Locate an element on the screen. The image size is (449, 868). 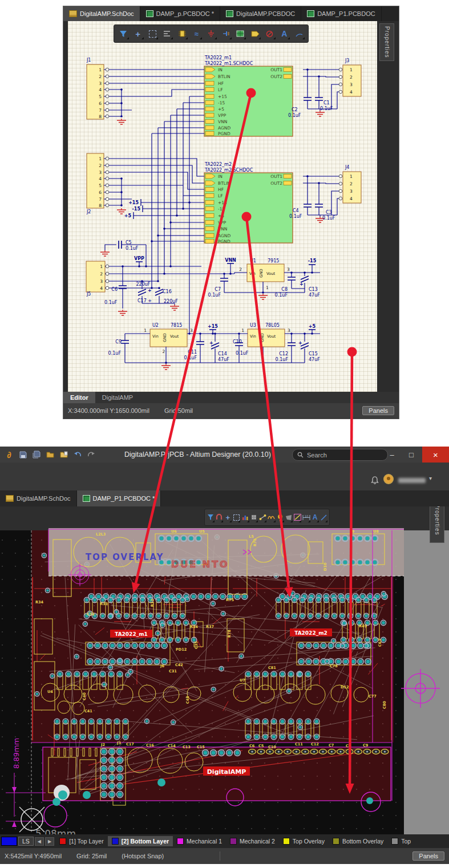
user-menu-caret-icon: ▾ is located at coordinates (430, 478).